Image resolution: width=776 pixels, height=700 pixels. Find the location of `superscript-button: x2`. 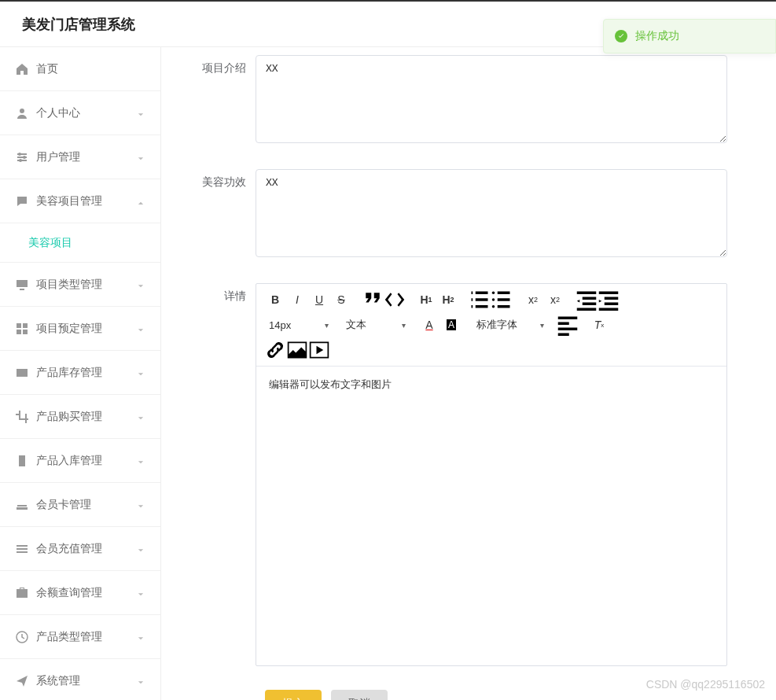

superscript-button: x2 is located at coordinates (555, 300).